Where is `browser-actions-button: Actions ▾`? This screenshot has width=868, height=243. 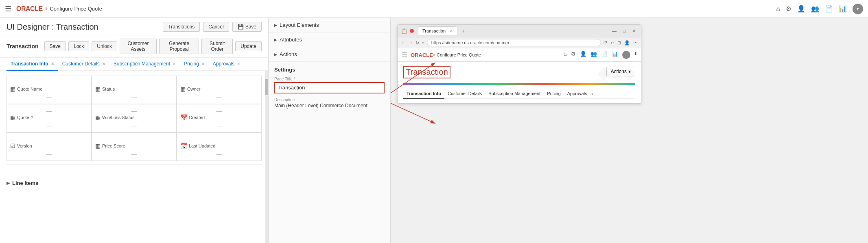
browser-actions-button: Actions ▾ is located at coordinates (621, 72).